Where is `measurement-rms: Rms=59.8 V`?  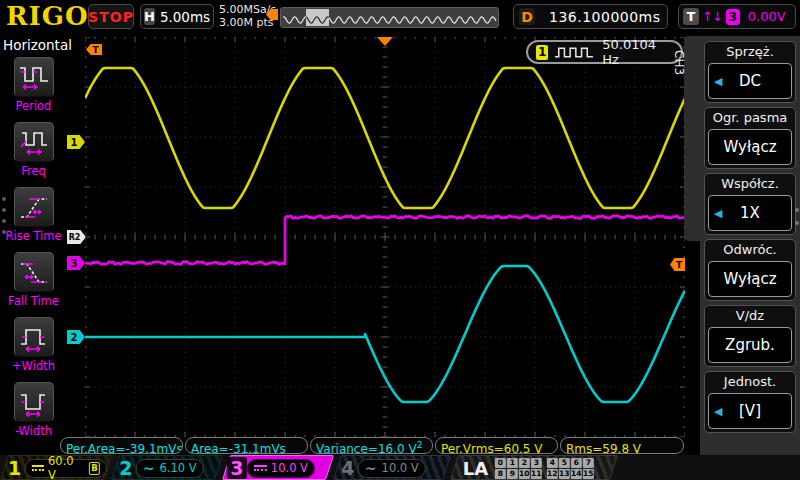
measurement-rms: Rms=59.8 V is located at coordinates (622, 446).